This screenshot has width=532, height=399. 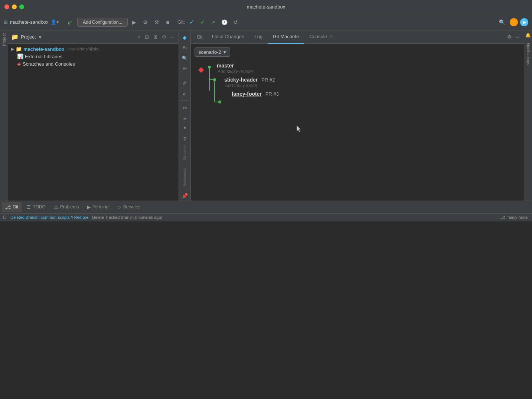 What do you see at coordinates (185, 83) in the screenshot?
I see `edit2-tool-button: ✐` at bounding box center [185, 83].